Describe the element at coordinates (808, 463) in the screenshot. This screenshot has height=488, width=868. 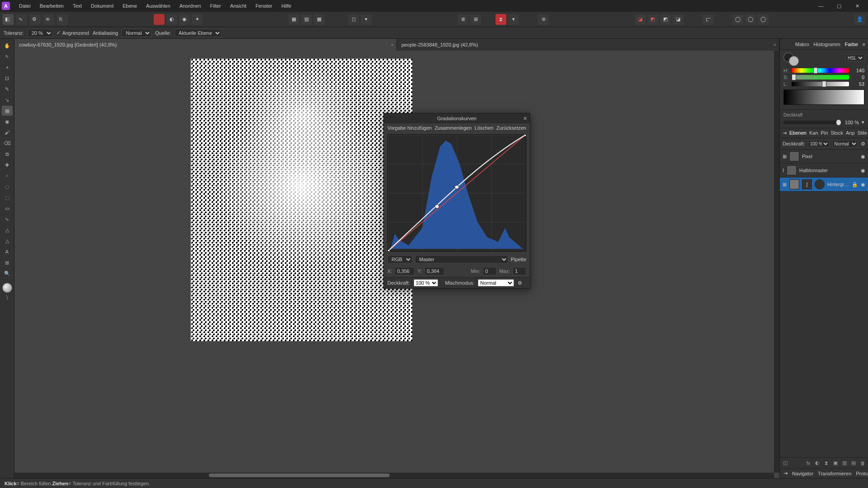
I see `layer-fx-icon: fx` at that location.